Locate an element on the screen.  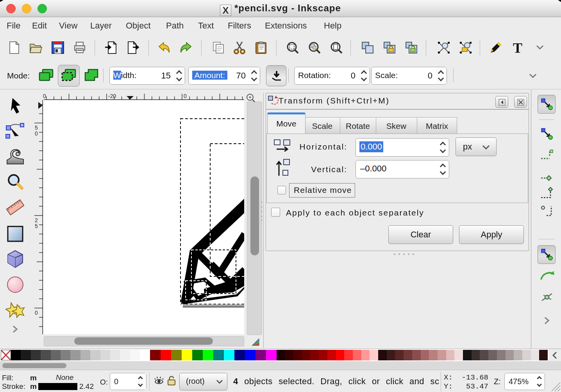
svg-text: T is located at coordinates (518, 48).